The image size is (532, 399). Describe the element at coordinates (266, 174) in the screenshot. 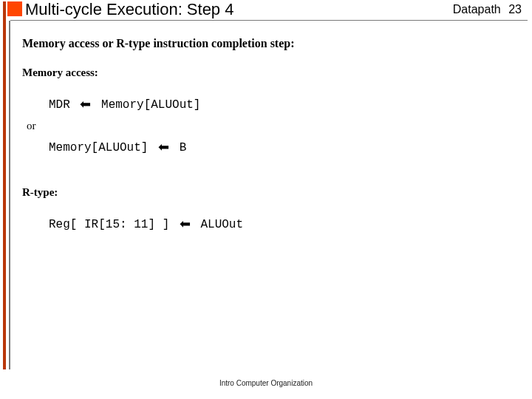

I see `spacer` at that location.